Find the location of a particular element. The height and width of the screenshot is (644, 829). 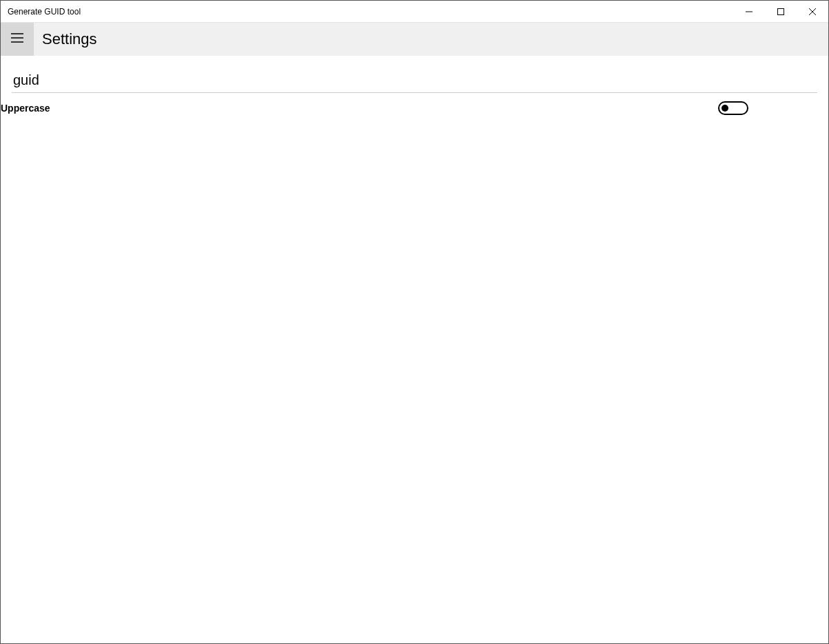

content-area: Uppercase is located at coordinates (415, 85).